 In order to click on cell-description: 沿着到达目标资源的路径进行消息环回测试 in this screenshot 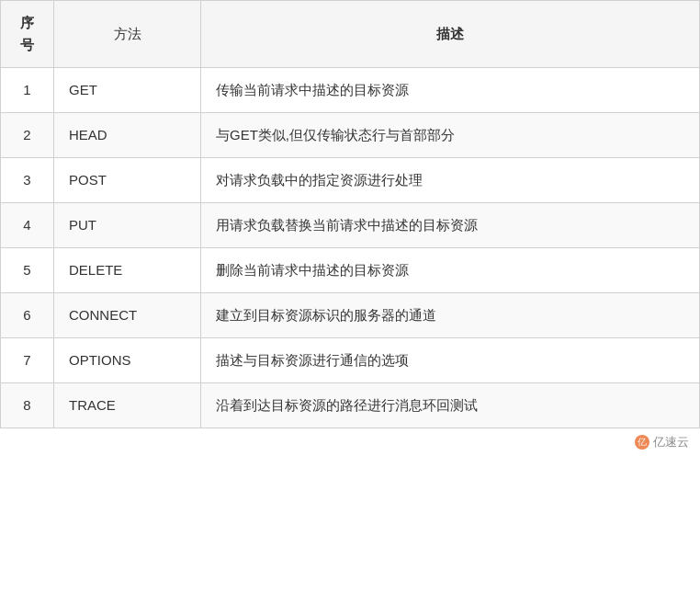, I will do `click(450, 406)`.